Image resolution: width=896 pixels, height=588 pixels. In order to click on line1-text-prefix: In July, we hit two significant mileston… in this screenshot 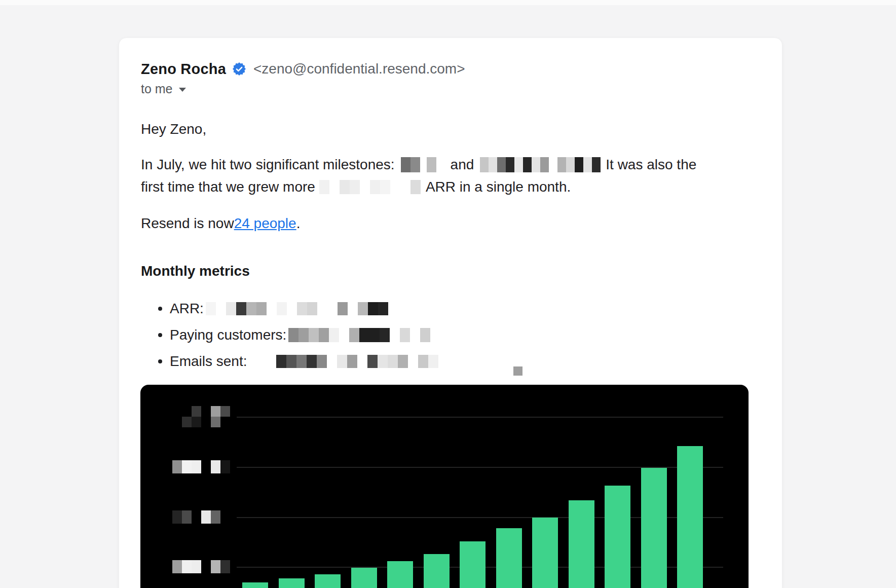, I will do `click(268, 165)`.